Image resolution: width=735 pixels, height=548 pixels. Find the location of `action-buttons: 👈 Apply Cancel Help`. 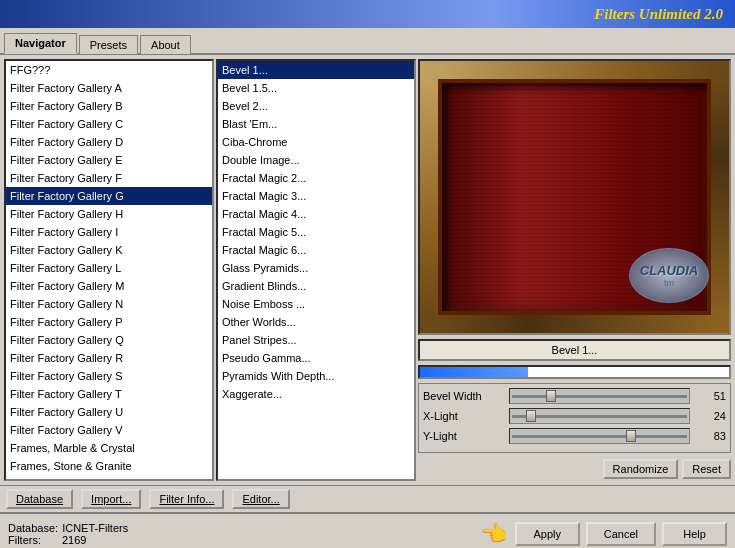

action-buttons: 👈 Apply Cancel Help is located at coordinates (604, 534).